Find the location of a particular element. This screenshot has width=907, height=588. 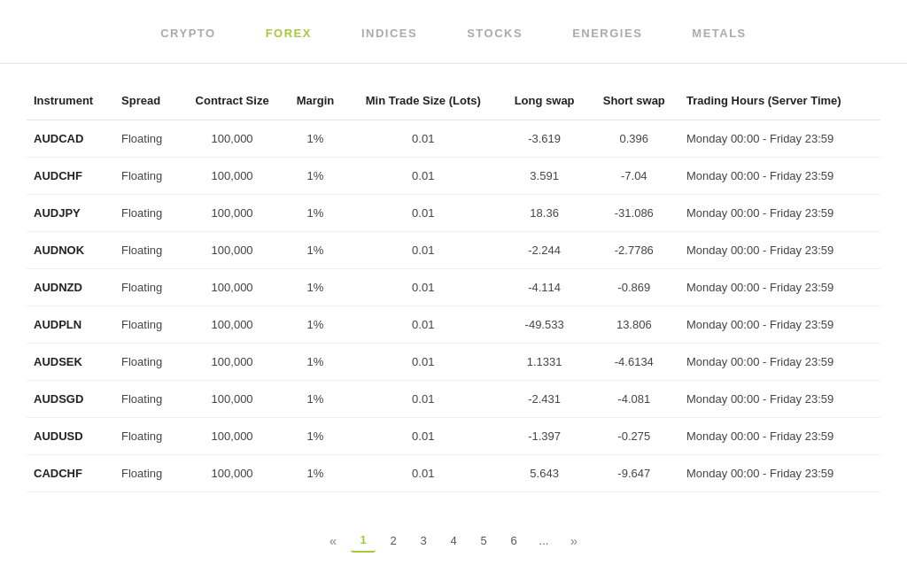

table-row: CADCHFFloating100,0001%0.015.643-9.647Mo… is located at coordinates (454, 474).